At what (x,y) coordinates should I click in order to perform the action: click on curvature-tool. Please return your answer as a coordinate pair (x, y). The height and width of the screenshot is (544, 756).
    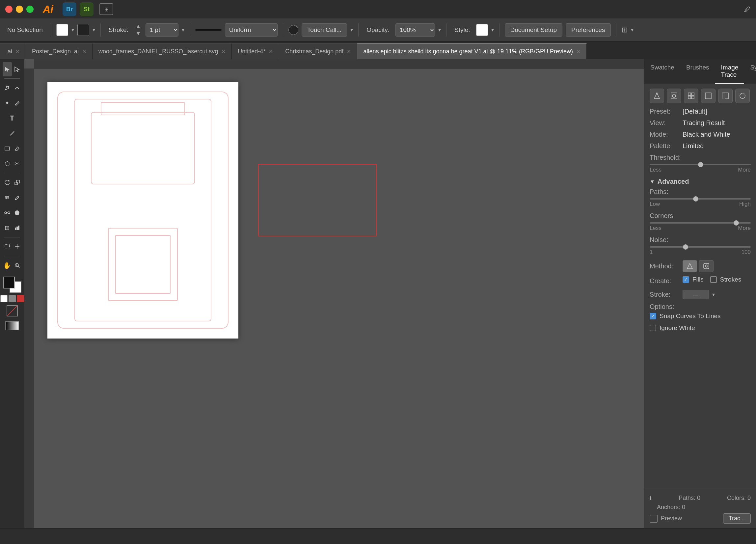
    Looking at the image, I should click on (17, 88).